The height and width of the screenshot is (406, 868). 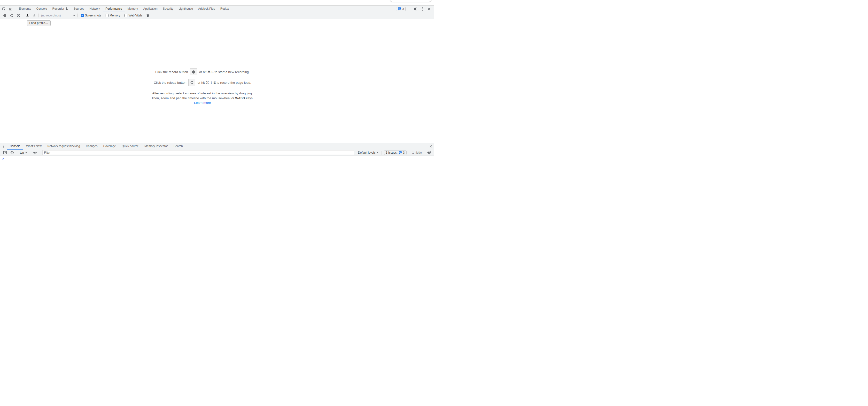 I want to click on devtools-main-tab-bar: Elements Console Recorder Sources Networ…, so click(x=217, y=9).